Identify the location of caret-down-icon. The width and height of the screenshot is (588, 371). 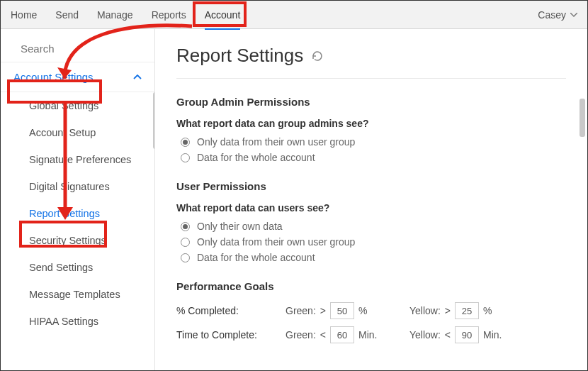
(574, 15).